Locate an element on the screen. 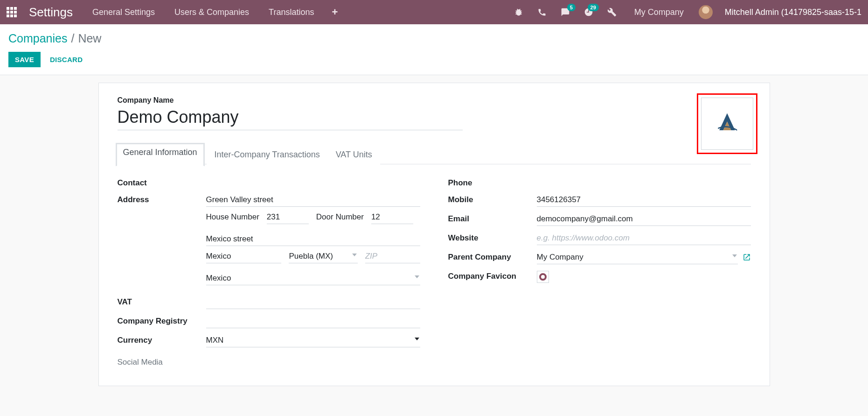  bug-icon is located at coordinates (519, 12).